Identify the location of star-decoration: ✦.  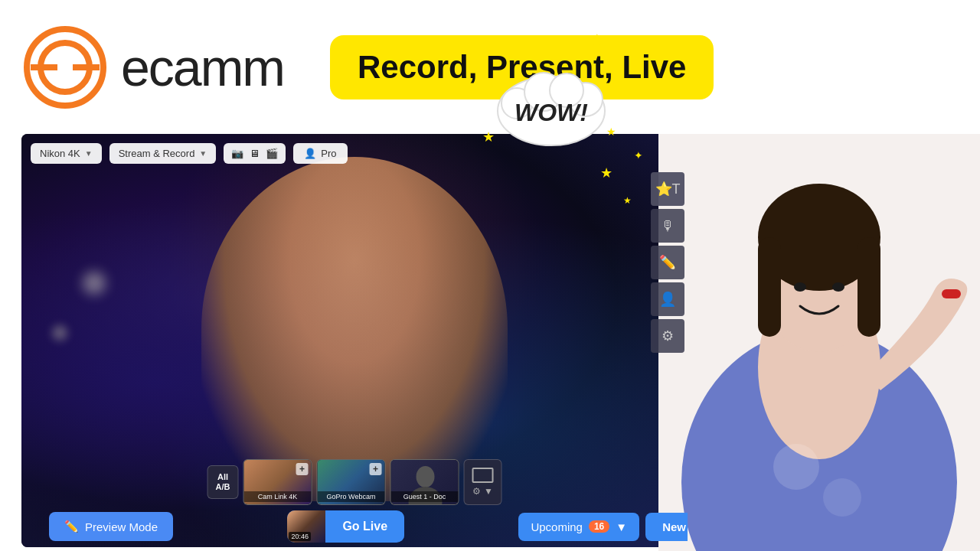
(639, 155).